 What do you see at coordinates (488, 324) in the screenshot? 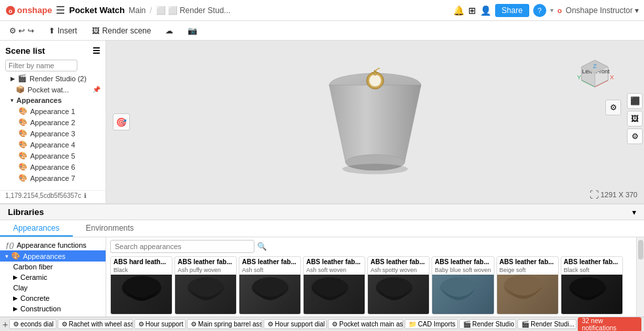
I see `taskbar-item-render-studio: 🎬 Render Studio` at bounding box center [488, 324].